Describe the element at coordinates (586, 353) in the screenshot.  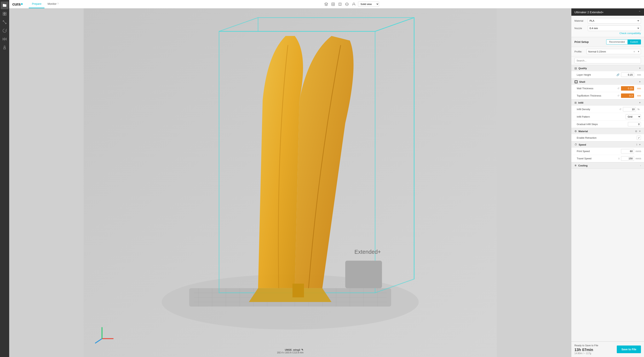
I see `material-estimate: 14.80m / ~ 117g` at that location.